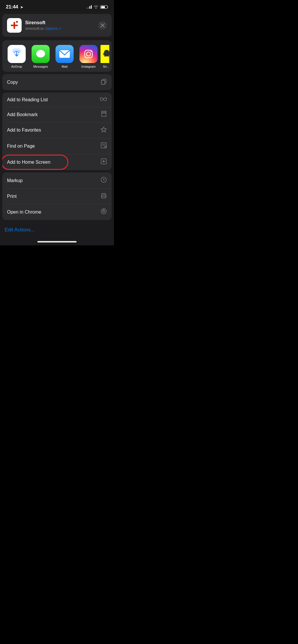  I want to click on menu-section-3: Markup Print Open in Chro, so click(57, 196).